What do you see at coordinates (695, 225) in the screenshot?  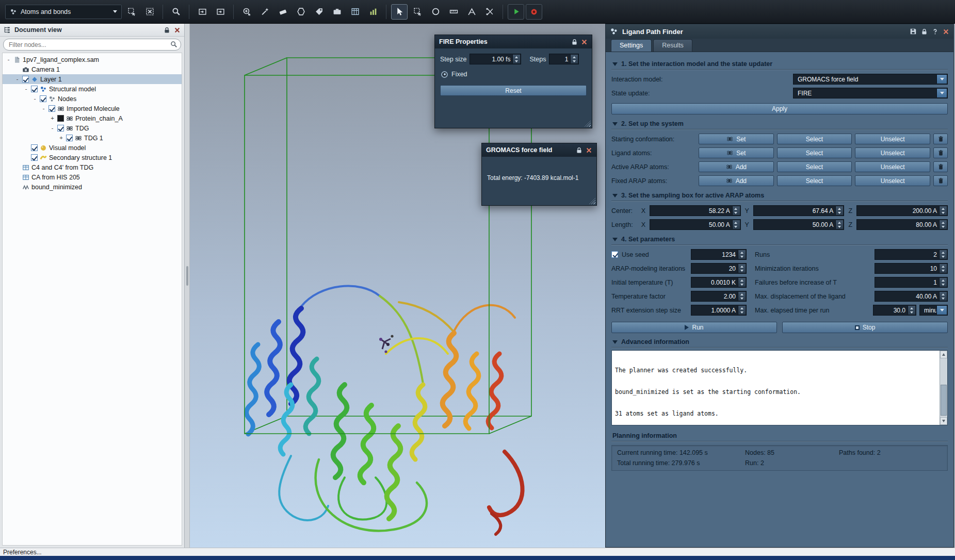 I see `length-x-input: 50.00 A` at bounding box center [695, 225].